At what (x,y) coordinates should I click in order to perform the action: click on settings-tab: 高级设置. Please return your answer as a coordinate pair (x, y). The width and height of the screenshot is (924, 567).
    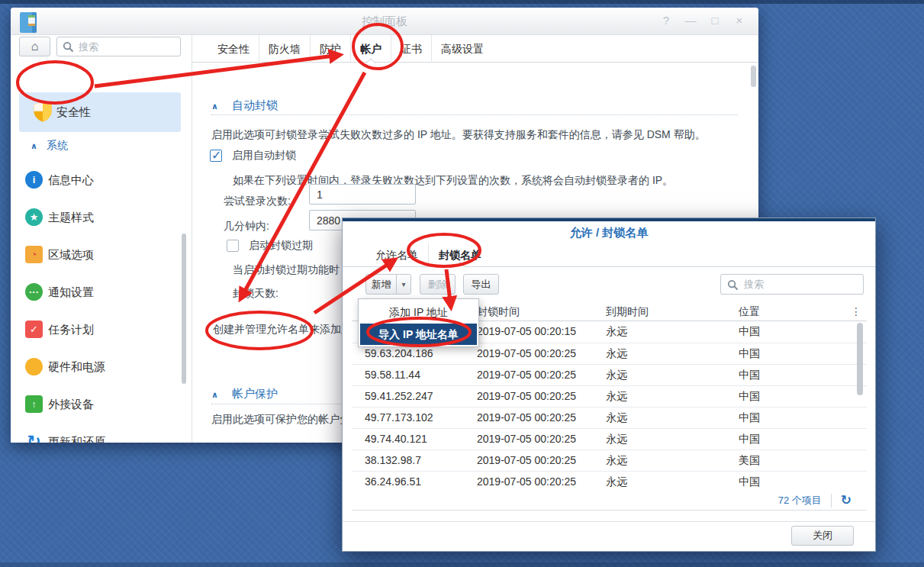
    Looking at the image, I should click on (462, 49).